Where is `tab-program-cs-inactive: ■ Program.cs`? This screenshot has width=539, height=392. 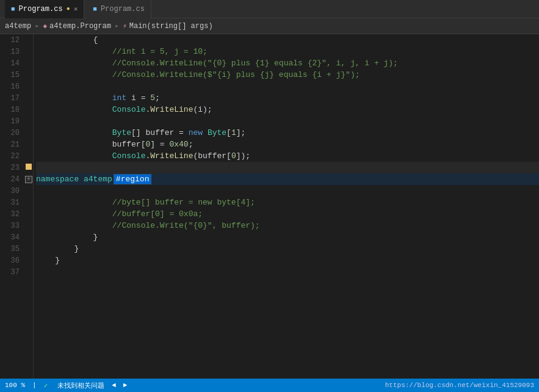
tab-program-cs-inactive: ■ Program.cs is located at coordinates (119, 9).